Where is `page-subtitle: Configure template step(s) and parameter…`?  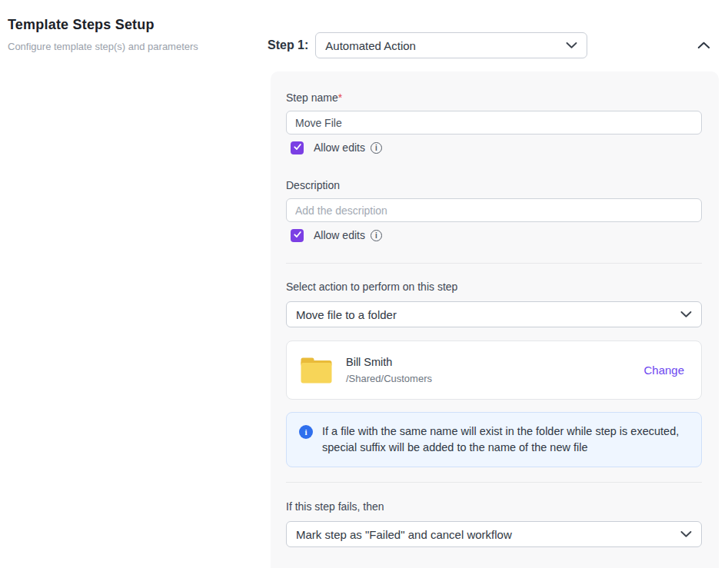
page-subtitle: Configure template step(s) and parameter… is located at coordinates (131, 46).